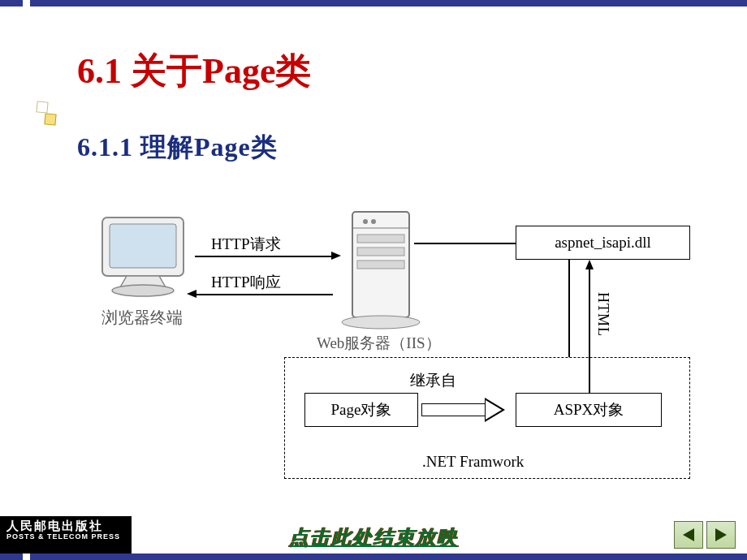 This screenshot has width=747, height=560. Describe the element at coordinates (569, 308) in the screenshot. I see `connector-vline` at that location.